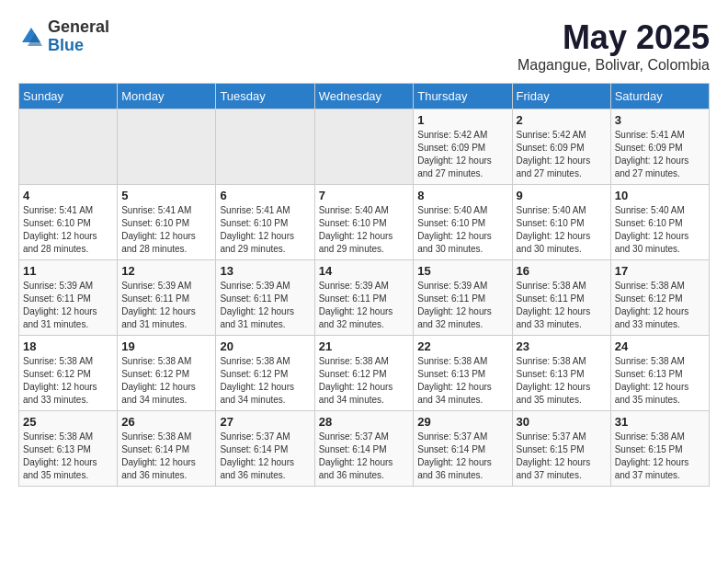 The image size is (728, 563). What do you see at coordinates (68, 373) in the screenshot?
I see `calendar-cell: 18Sunrise: 5:38 AM Sunset: 6:12 PM Dayli…` at bounding box center [68, 373].